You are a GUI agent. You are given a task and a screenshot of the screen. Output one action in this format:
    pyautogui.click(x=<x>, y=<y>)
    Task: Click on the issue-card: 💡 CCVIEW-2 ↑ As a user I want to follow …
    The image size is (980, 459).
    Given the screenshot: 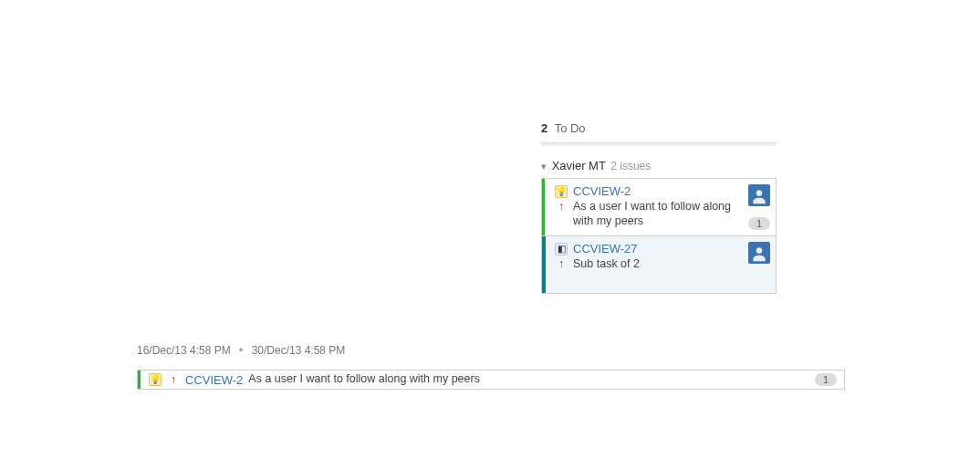 What is the action you would take?
    pyautogui.click(x=659, y=207)
    